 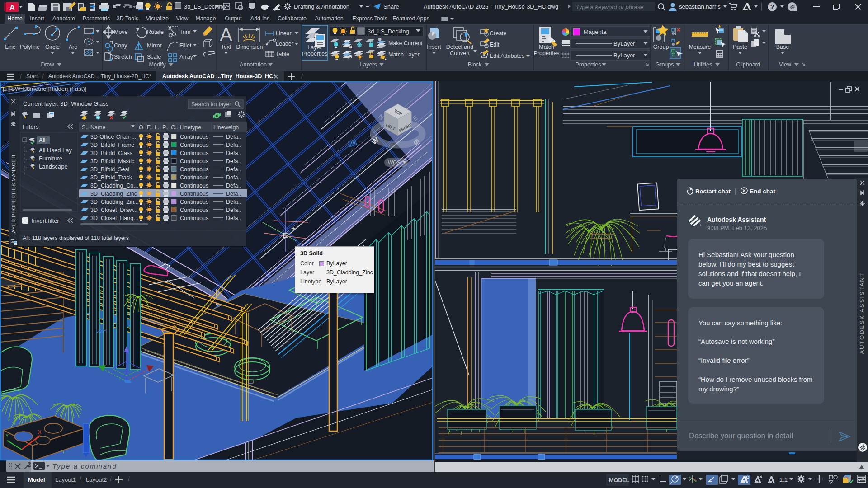 What do you see at coordinates (111, 178) in the screenshot?
I see `svg-text: 3D_Bifold_Track` at bounding box center [111, 178].